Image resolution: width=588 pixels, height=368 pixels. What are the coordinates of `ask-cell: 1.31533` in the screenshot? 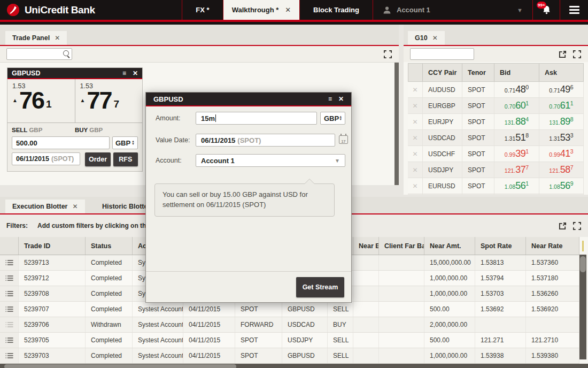 It's located at (561, 138).